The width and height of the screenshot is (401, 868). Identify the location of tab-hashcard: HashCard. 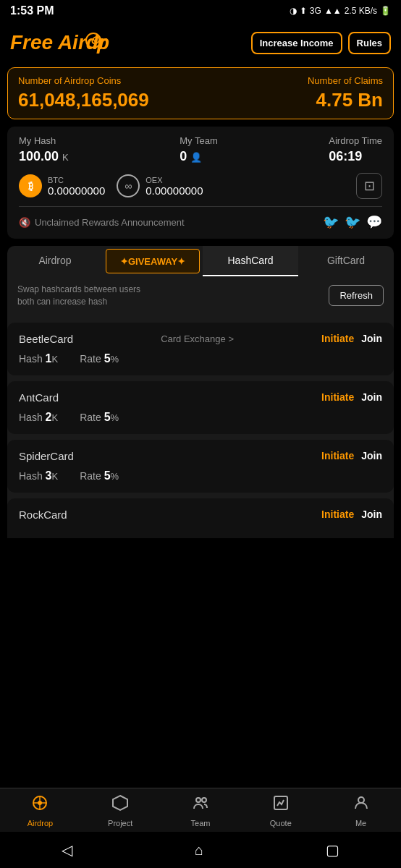
(250, 261).